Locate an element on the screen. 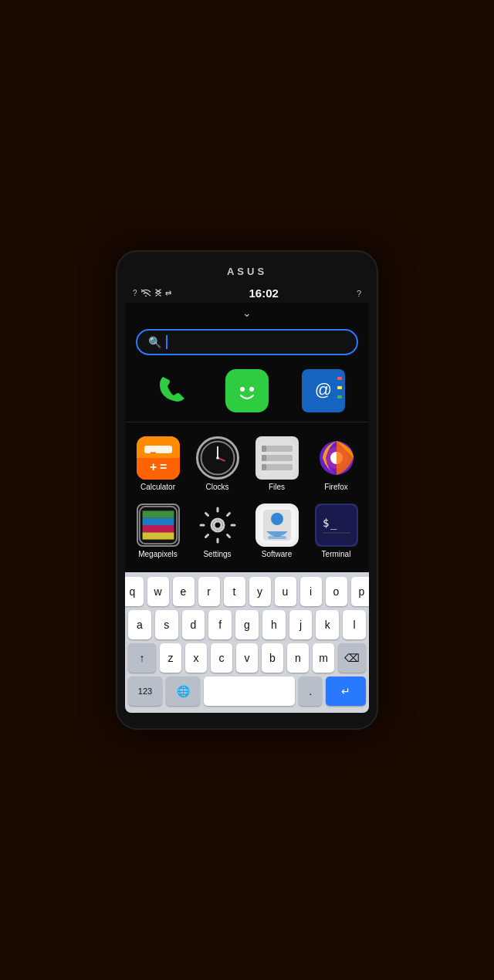  keyboard-row-3: ↑ z x c v b n m ⌫ is located at coordinates (247, 658).